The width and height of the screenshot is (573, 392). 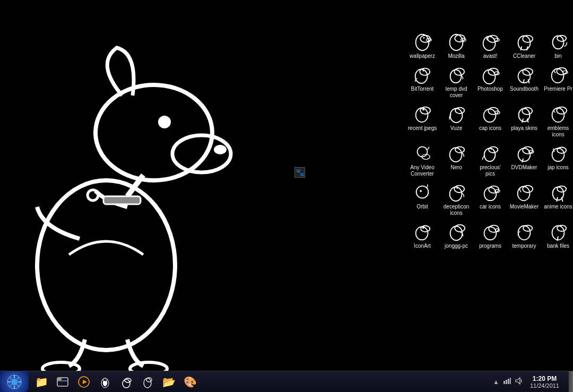 I want to click on volume-icon, so click(x=519, y=382).